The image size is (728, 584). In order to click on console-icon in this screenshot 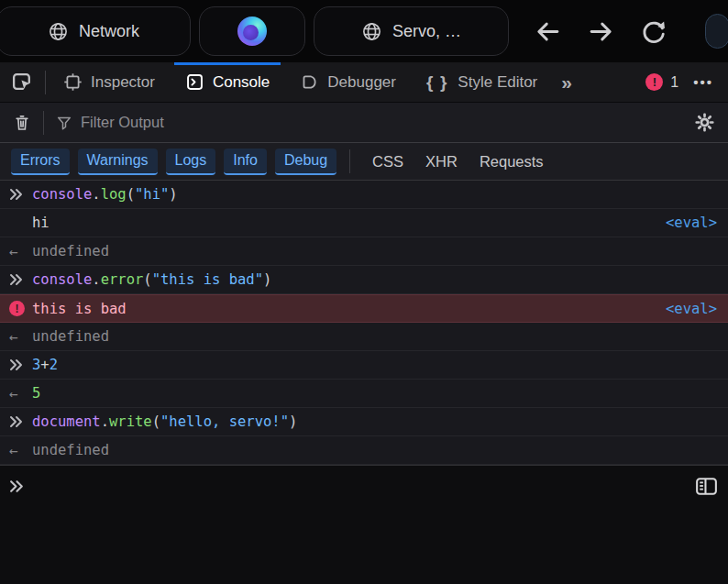, I will do `click(194, 83)`.